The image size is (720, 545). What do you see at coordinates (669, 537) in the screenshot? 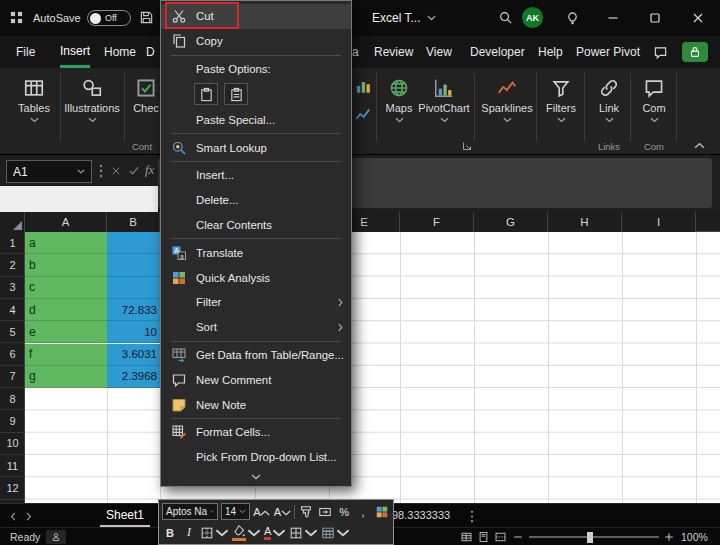
I see `zoom-in-icon` at bounding box center [669, 537].